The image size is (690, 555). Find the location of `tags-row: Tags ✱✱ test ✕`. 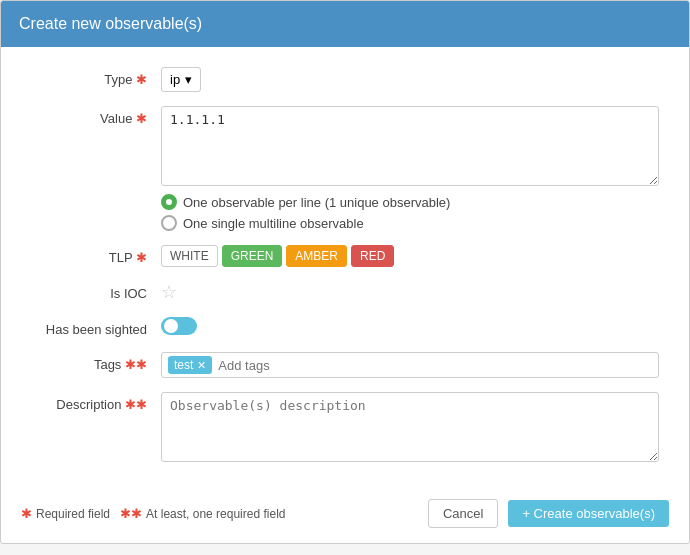

tags-row: Tags ✱✱ test ✕ is located at coordinates (345, 365).